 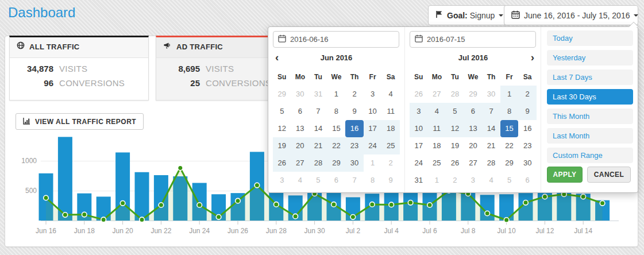 What do you see at coordinates (590, 136) in the screenshot?
I see `range-preset-last-month: Last Month` at bounding box center [590, 136].